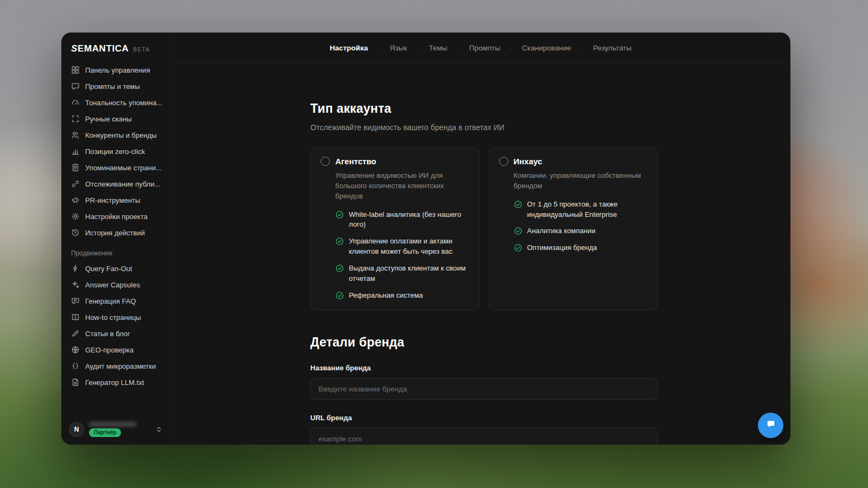 The image size is (868, 488). I want to click on lightning-icon, so click(75, 268).